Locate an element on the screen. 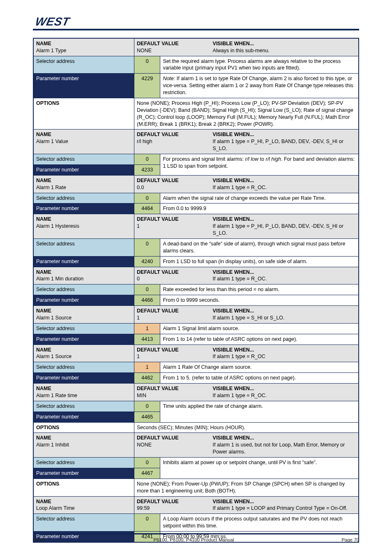 Image resolution: width=392 pixels, height=555 pixels. parameter-number-value: 4229 is located at coordinates (147, 86).